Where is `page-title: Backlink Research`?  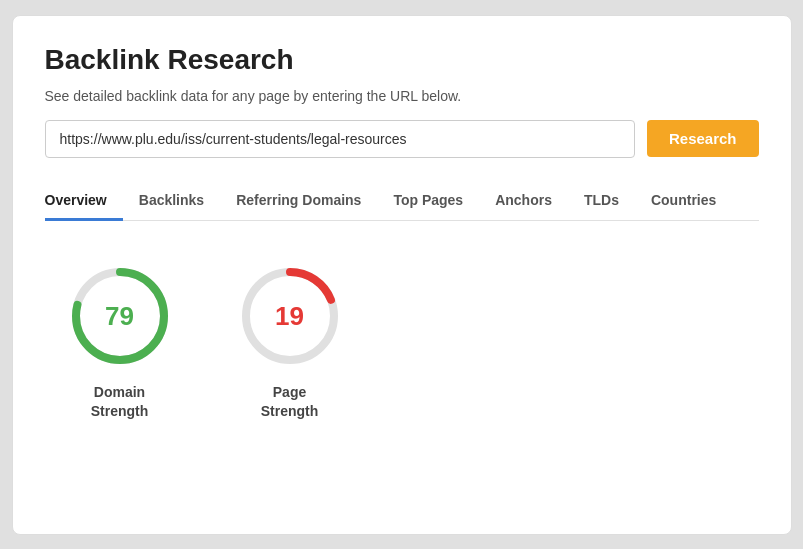
page-title: Backlink Research is located at coordinates (402, 60).